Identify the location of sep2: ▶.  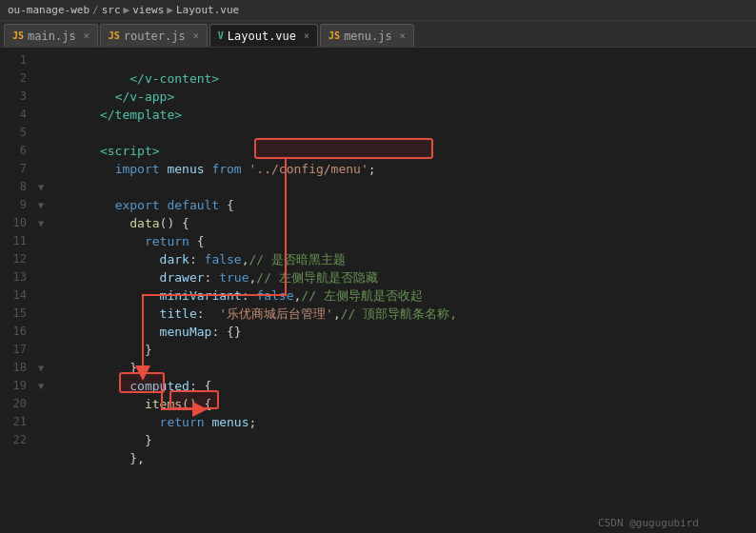
(128, 10).